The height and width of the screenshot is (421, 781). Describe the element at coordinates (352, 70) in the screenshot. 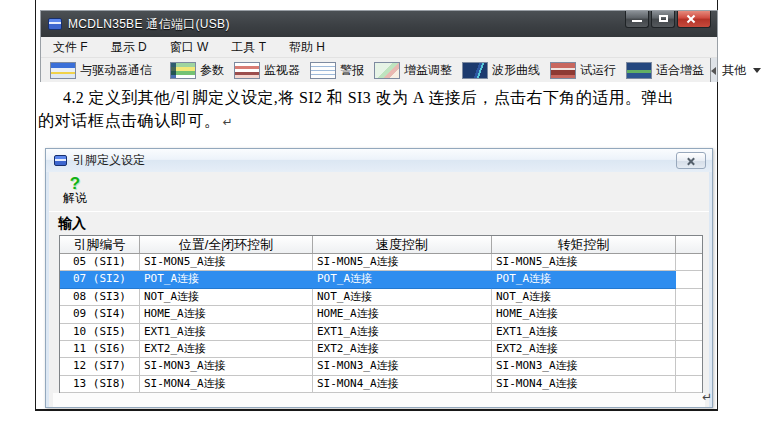

I see `toolbar-label: 警报` at that location.